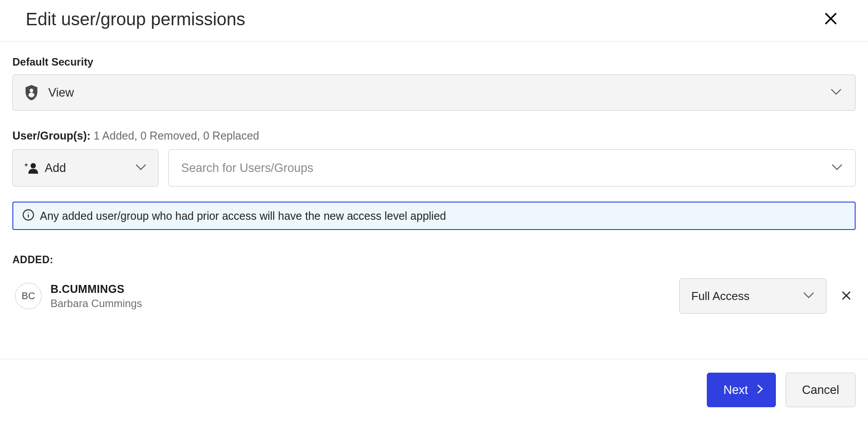  Describe the element at coordinates (365, 304) in the screenshot. I see `user-full-name: Barbara Cummings` at that location.